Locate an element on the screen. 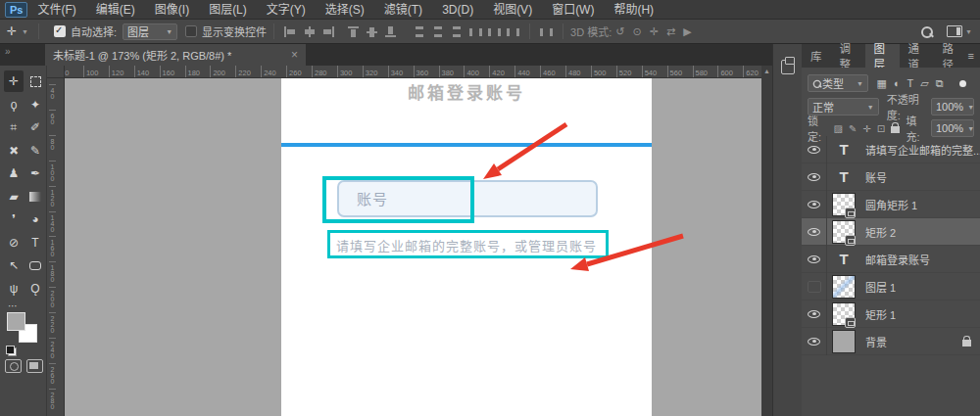 This screenshot has height=416, width=980. screen-mode-icon is located at coordinates (35, 366).